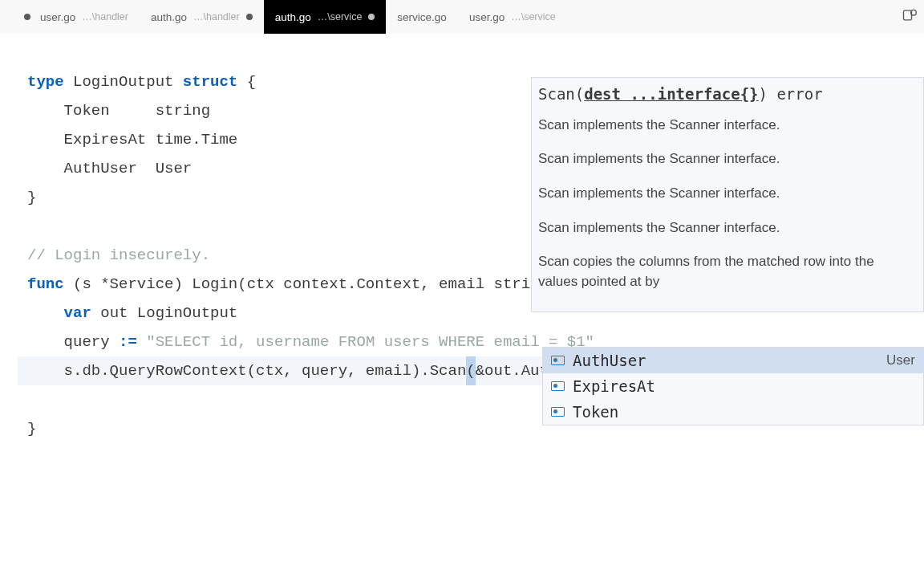  Describe the element at coordinates (901, 360) in the screenshot. I see `autocomplete-detail: User` at that location.